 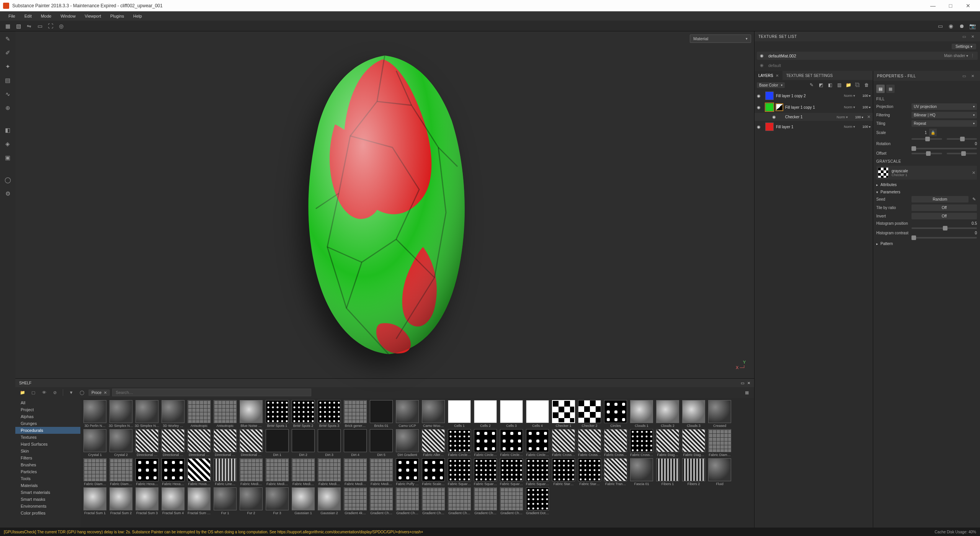 What do you see at coordinates (616, 472) in the screenshot?
I see `shelf-thumb: Fabric Tran…` at bounding box center [616, 472].